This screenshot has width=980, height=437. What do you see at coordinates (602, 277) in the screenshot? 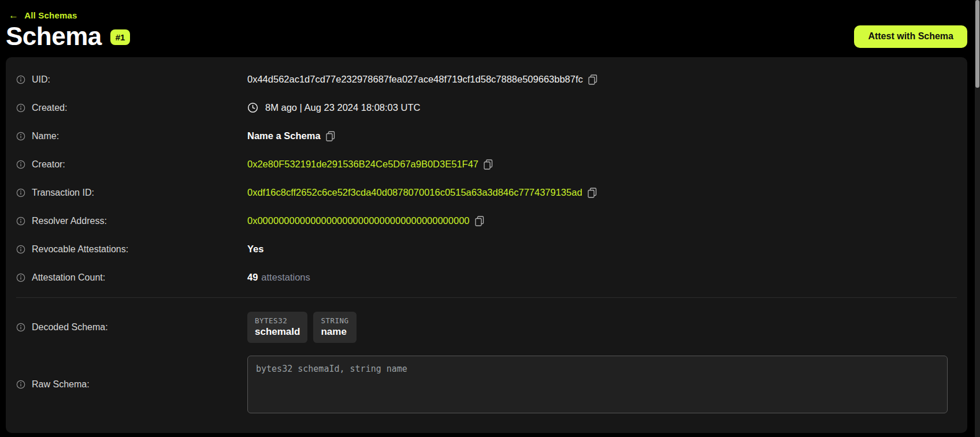
I see `attestation-count-value-group: 49attestations` at bounding box center [602, 277].